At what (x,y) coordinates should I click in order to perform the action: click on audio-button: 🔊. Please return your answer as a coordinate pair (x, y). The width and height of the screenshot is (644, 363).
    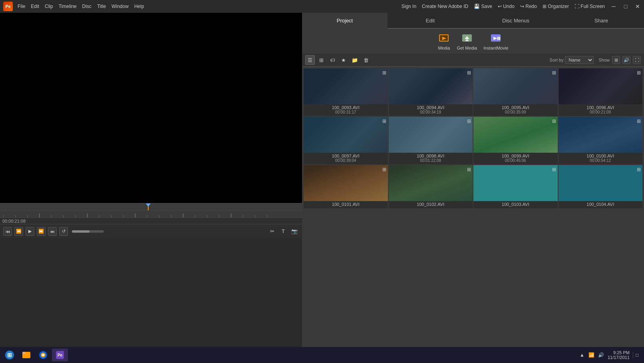
    Looking at the image, I should click on (626, 60).